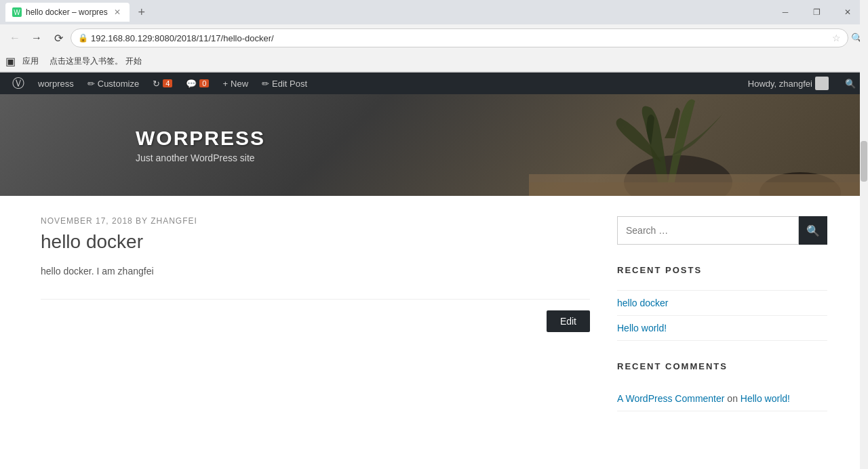 Image resolution: width=868 pixels, height=469 pixels. I want to click on wp-new-label: New, so click(239, 84).